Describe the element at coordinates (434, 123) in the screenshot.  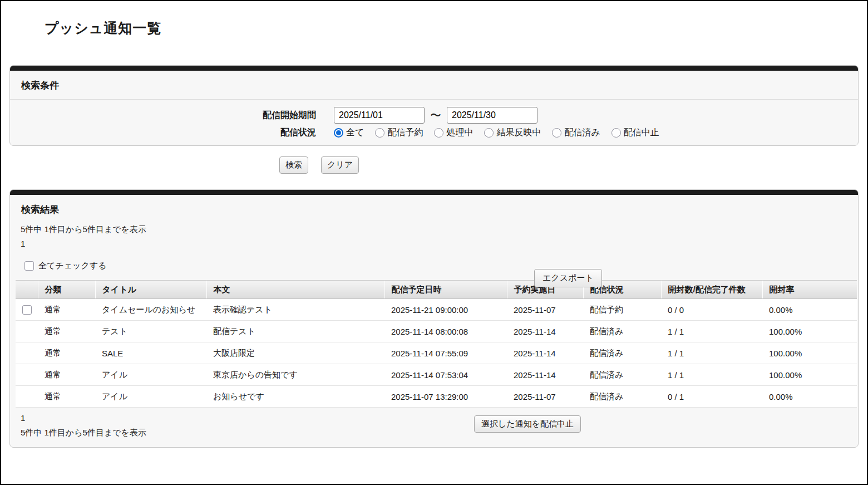
I see `search-form: 配信開始期間 〜 配信状況 全て 配信予約` at that location.